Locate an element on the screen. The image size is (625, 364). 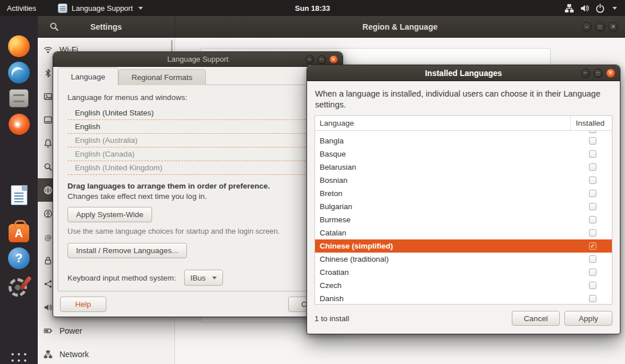
network-icon is located at coordinates (570, 8).